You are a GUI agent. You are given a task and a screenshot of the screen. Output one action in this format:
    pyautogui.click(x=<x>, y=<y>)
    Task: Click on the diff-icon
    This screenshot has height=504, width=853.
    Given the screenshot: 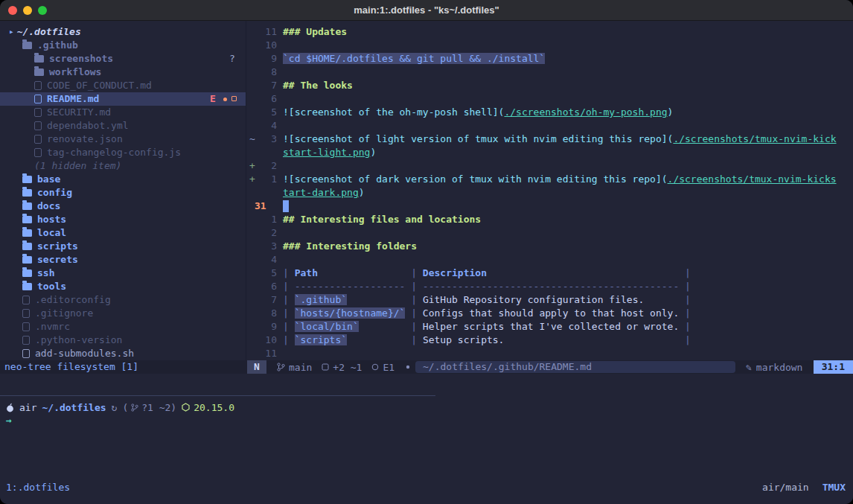 What is the action you would take?
    pyautogui.click(x=325, y=367)
    